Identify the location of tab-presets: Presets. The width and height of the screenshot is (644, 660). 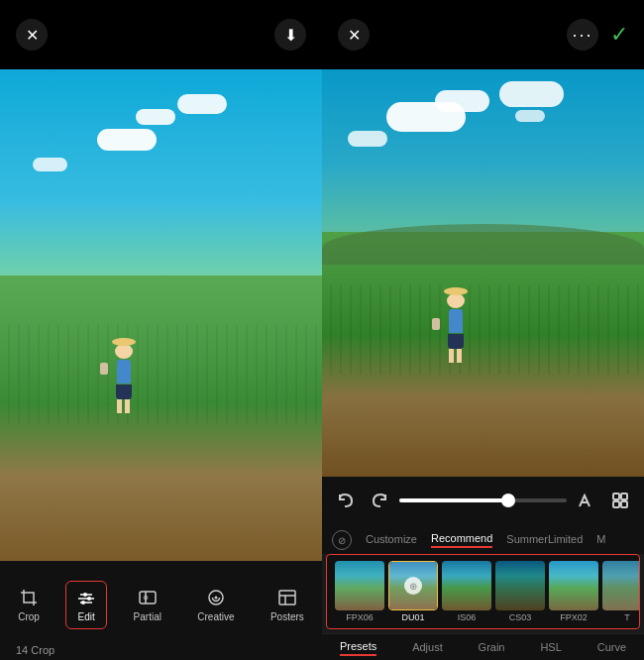
(359, 648).